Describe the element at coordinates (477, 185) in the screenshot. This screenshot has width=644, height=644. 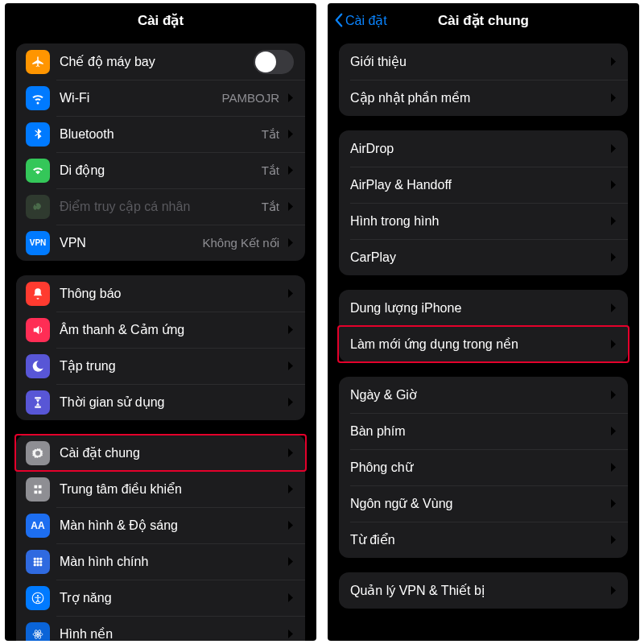
I see `row-label: AirPlay & Handoff` at that location.